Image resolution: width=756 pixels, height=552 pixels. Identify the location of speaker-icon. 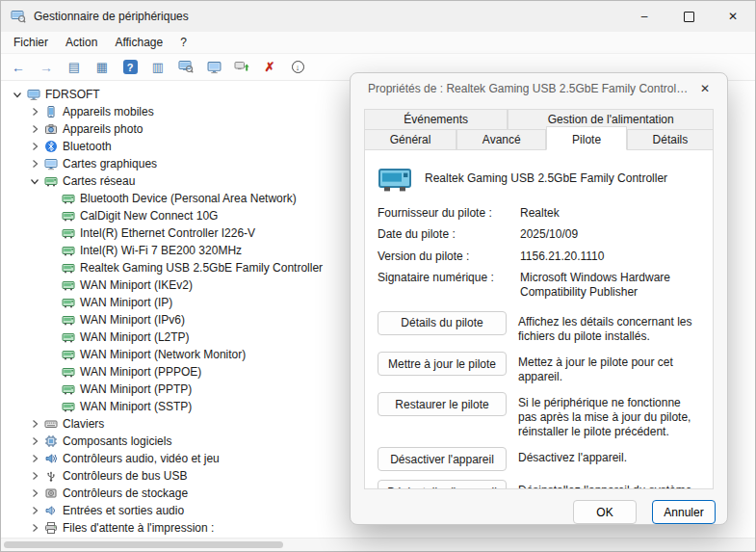
(51, 511).